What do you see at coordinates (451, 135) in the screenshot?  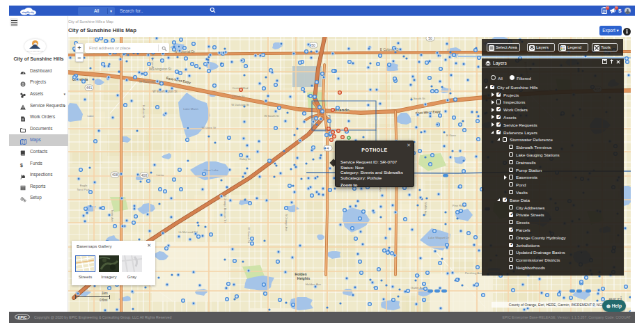 I see `svg-text: E Gore` at bounding box center [451, 135].